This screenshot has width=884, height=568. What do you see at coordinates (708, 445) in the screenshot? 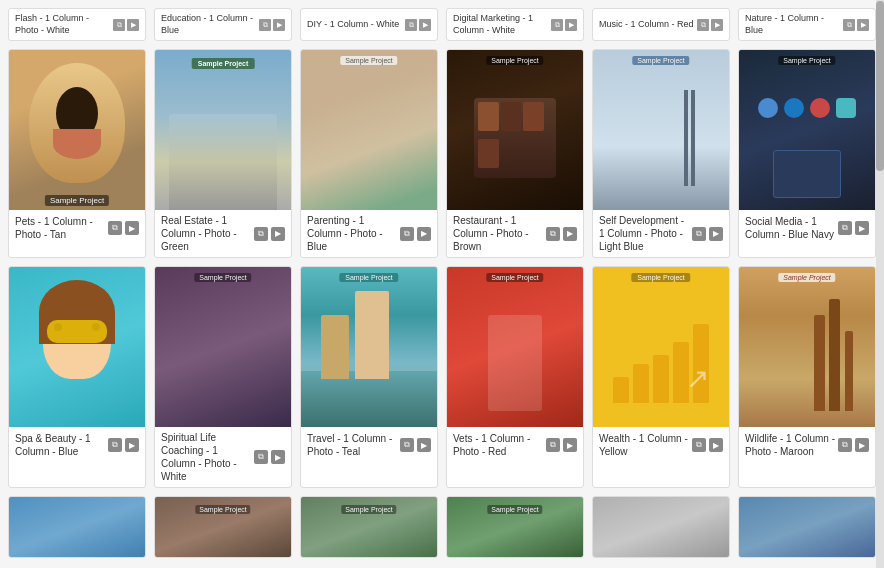
I see `card-icons-wealth: ⧉ ▶` at bounding box center [708, 445].